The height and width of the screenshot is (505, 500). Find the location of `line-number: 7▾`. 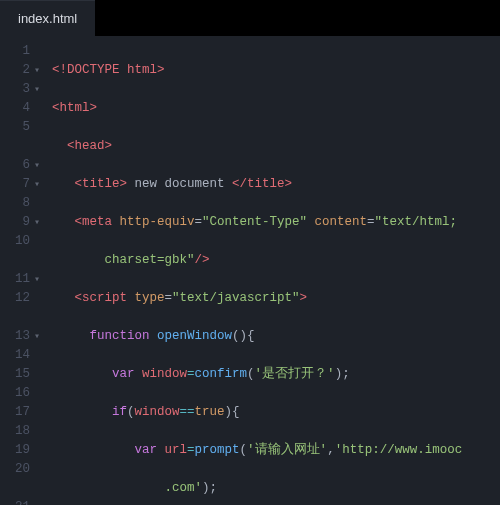

line-number: 7▾ is located at coordinates (15, 184).